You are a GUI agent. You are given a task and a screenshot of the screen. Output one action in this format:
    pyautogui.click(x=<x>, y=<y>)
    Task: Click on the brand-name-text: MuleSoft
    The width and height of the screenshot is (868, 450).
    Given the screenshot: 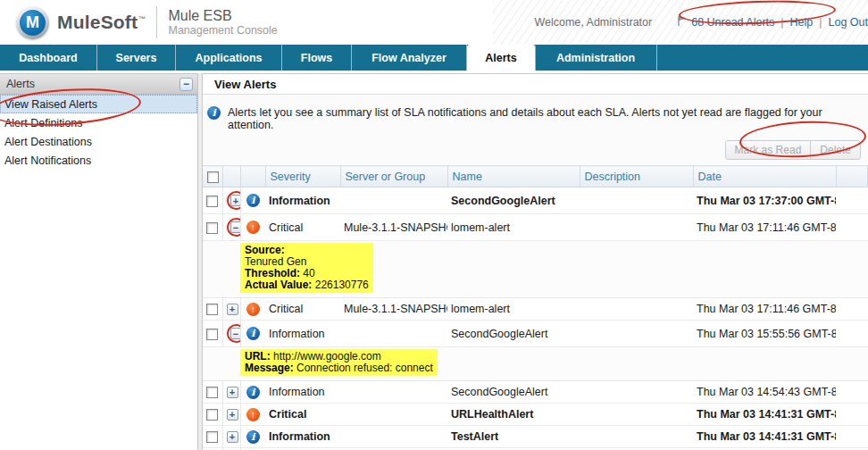 What is the action you would take?
    pyautogui.click(x=97, y=21)
    